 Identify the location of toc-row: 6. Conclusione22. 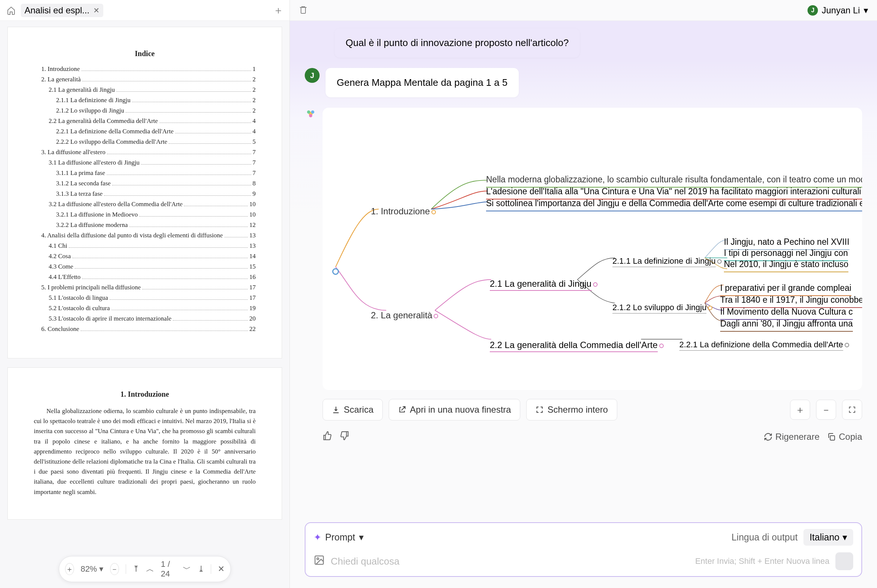
(145, 329).